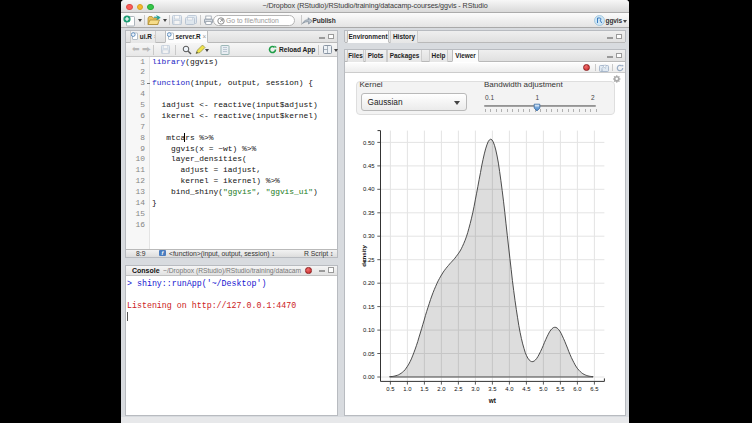  What do you see at coordinates (492, 400) in the screenshot?
I see `svg-text: wt` at bounding box center [492, 400].